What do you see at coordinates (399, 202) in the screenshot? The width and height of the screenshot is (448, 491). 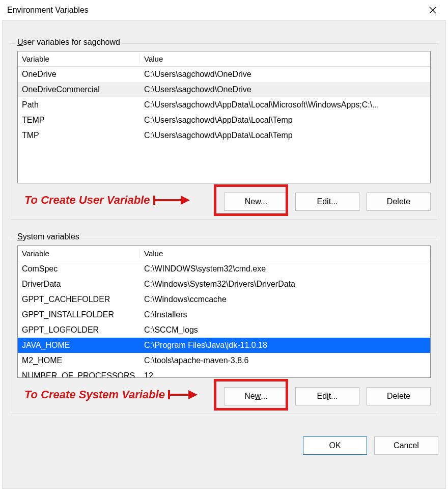 I see `user-delete-button: Delete` at bounding box center [399, 202].